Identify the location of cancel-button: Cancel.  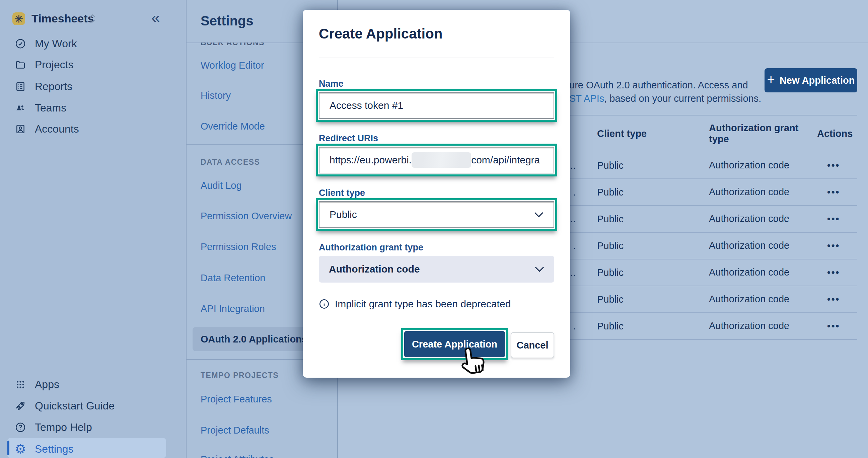
(532, 345).